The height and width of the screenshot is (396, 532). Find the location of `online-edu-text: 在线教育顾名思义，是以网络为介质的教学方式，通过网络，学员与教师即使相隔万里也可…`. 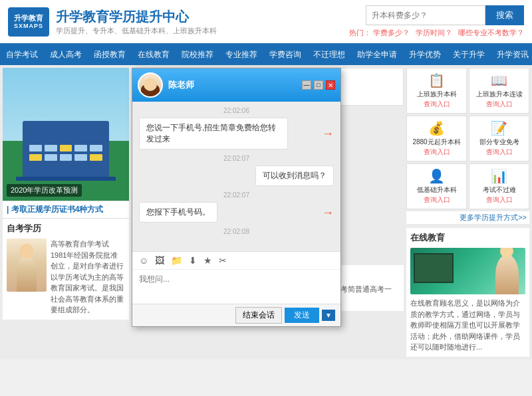

online-edu-text: 在线教育顾名思义，是以网络为介质的教学方式，通过网络，学员与教师即使相隔万里也可… is located at coordinates (468, 326).